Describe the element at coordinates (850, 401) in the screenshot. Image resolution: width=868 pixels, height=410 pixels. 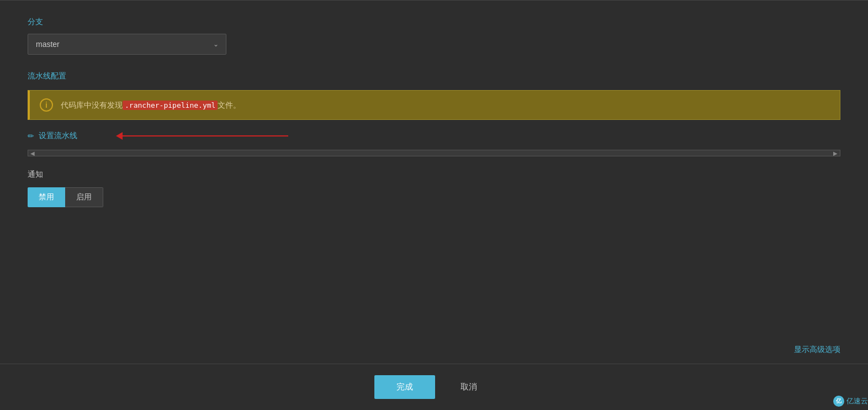
I see `bottom-logo: 亿 亿速云` at that location.